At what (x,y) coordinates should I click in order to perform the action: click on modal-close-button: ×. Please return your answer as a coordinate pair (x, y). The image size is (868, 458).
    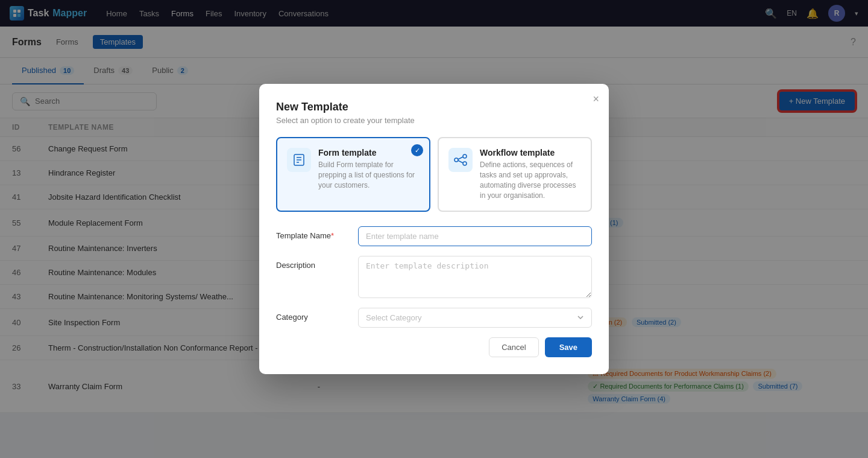
    Looking at the image, I should click on (596, 99).